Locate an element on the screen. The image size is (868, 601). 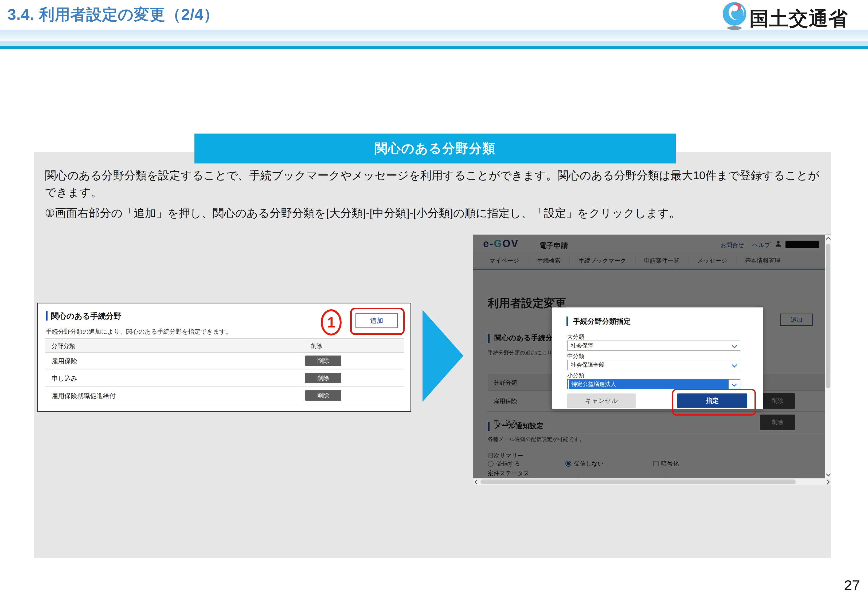
horizontal-scrollbar is located at coordinates (652, 482).